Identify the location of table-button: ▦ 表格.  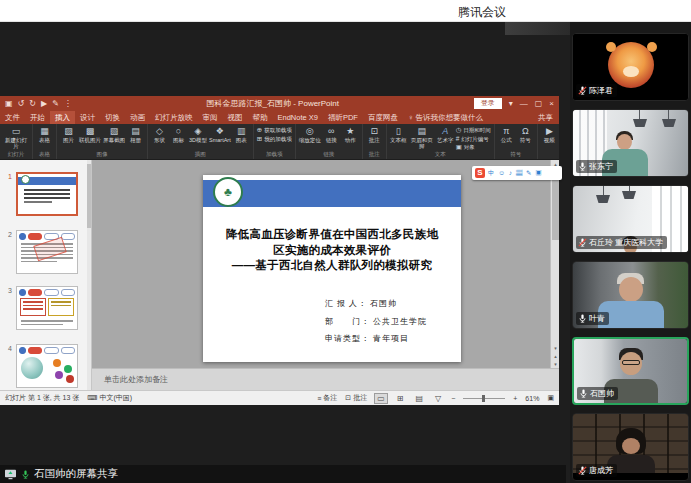
(44, 135).